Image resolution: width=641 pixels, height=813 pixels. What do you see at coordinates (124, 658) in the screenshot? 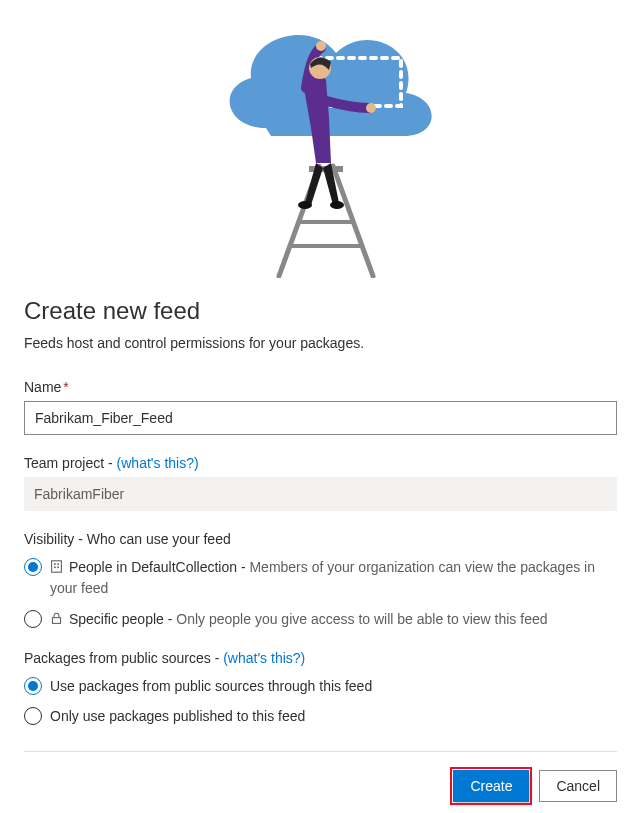
I see `public-sources-label-text: Packages from public sources -` at bounding box center [124, 658].